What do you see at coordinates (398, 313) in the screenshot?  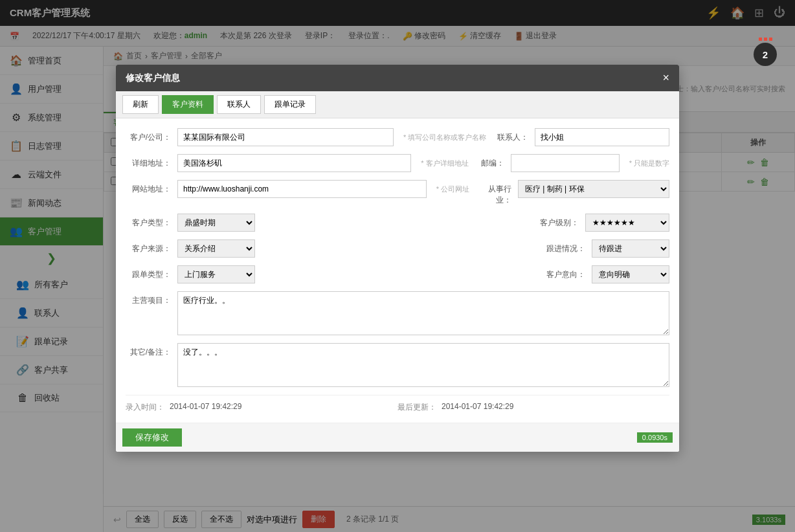 I see `form-row-main-project: 主营项目： 医疗行业。。` at bounding box center [398, 313].